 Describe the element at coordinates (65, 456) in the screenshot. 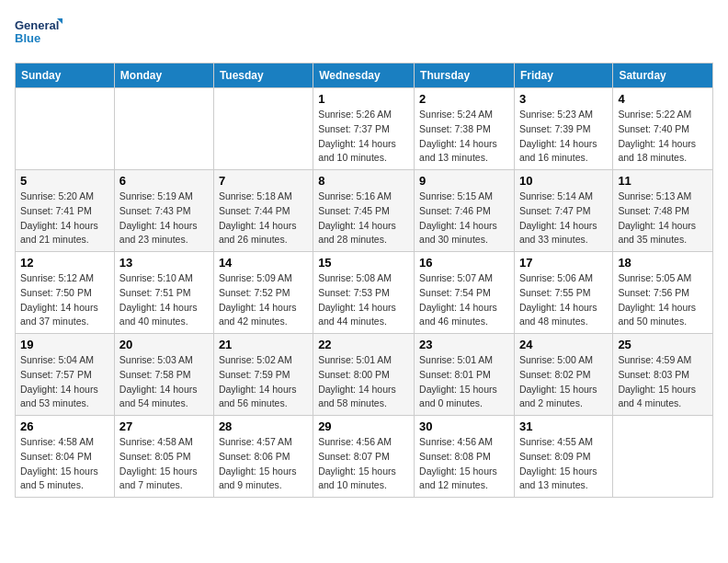

I see `calendar-cell: 26Sunrise: 4:58 AMSunset: 8:04 PMDayligh…` at that location.